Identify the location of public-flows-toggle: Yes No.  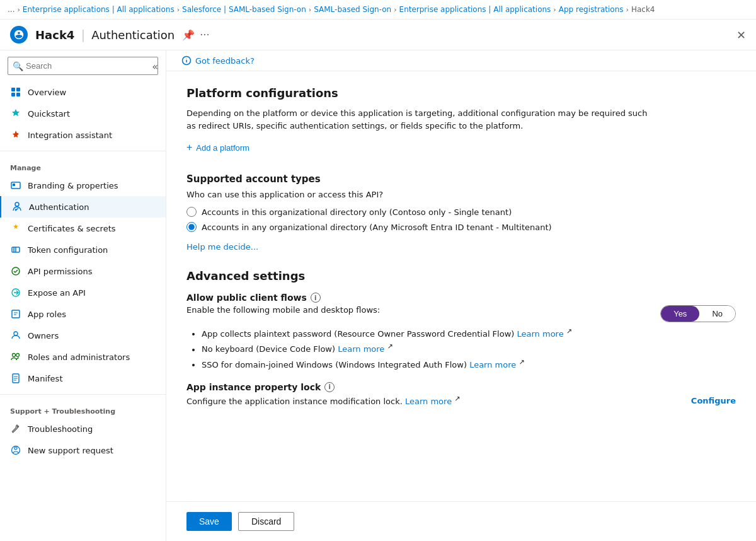
(698, 314).